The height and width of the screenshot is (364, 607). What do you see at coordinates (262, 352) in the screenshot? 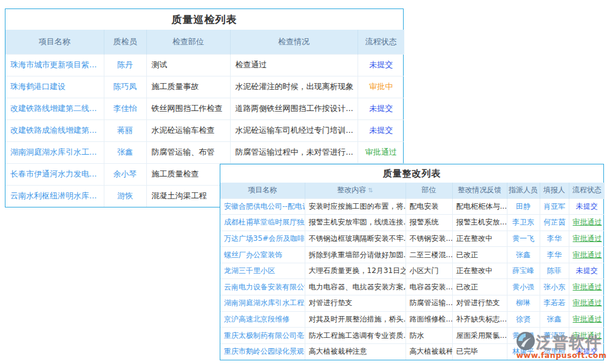
I see `cell-project-name: 重庆市鹅岭公园绿化景观提升...` at bounding box center [262, 352].